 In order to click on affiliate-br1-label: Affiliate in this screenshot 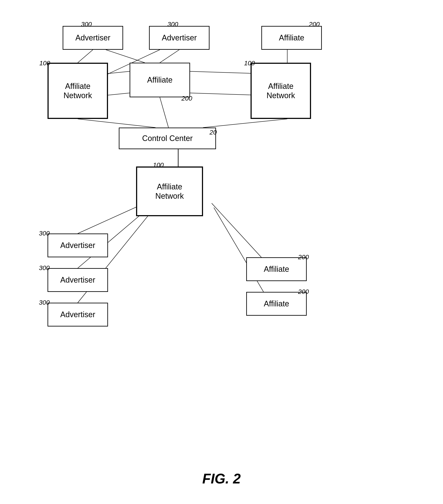, I will do `click(276, 269)`.